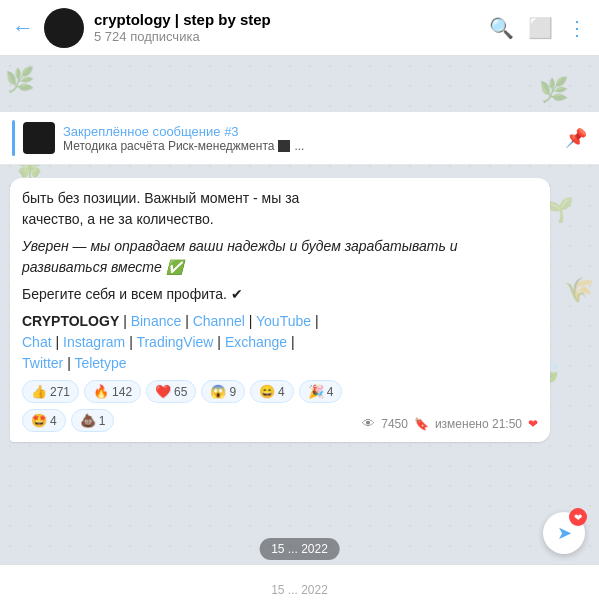 The height and width of the screenshot is (614, 599). What do you see at coordinates (450, 424) in the screenshot?
I see `message-footer: 👁 7450 🔖 изменено 21:50 ❤` at bounding box center [450, 424].